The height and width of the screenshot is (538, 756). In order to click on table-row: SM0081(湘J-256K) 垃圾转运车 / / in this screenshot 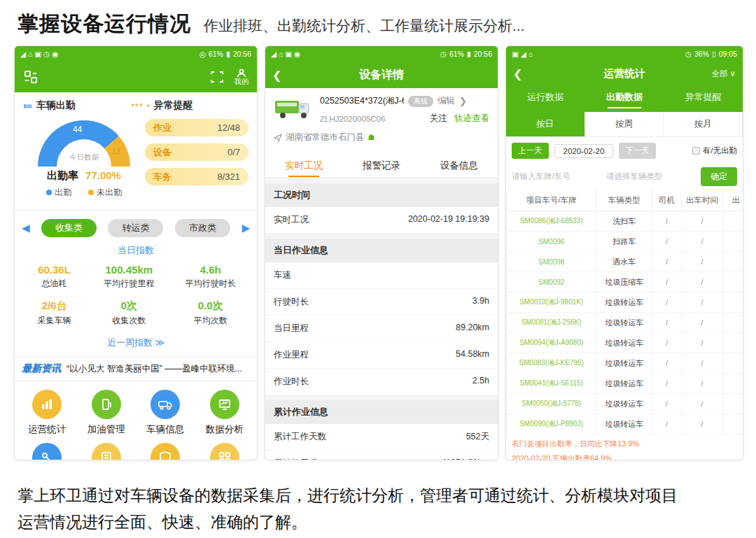, I will do `click(626, 323)`.